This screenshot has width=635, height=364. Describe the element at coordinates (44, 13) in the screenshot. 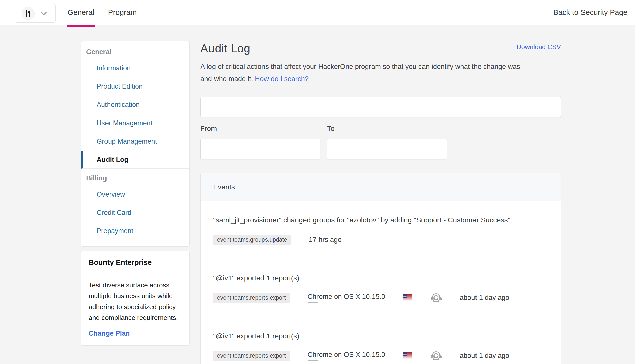

I see `chevron-down-icon` at that location.